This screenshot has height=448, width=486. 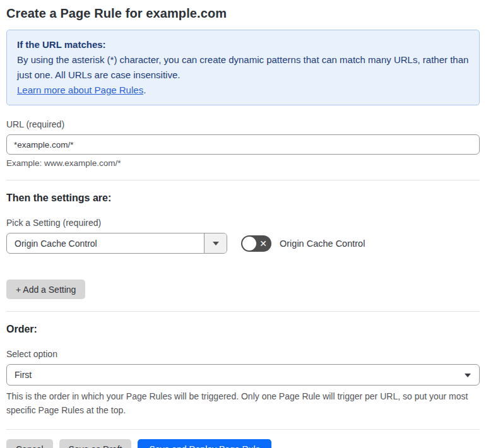 I want to click on order-select-label: Select option, so click(x=243, y=354).